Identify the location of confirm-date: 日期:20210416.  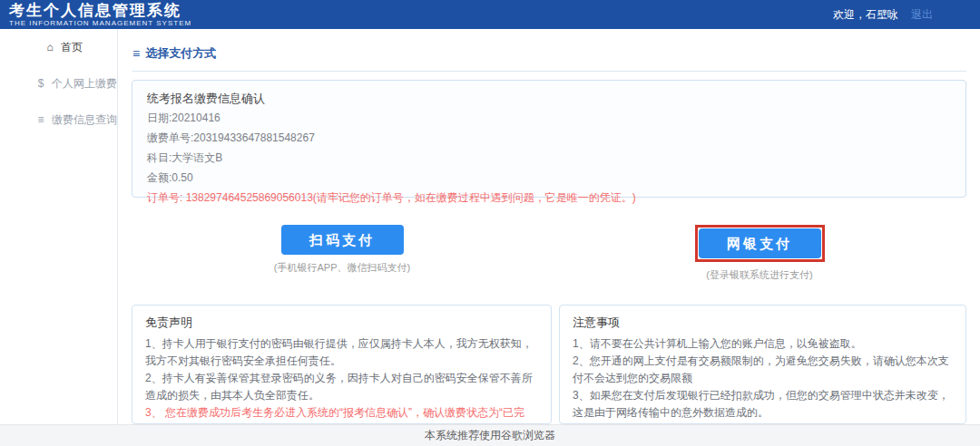
(549, 118).